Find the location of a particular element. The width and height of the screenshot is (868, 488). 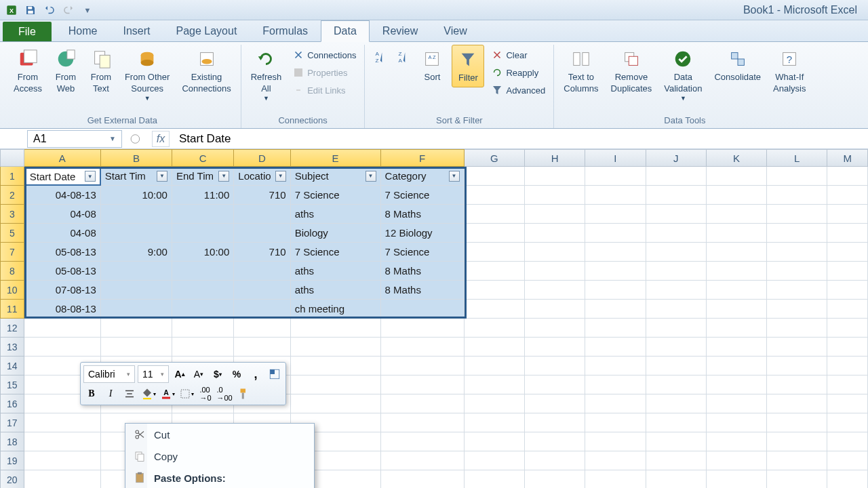

row-header: 19 is located at coordinates (12, 461).